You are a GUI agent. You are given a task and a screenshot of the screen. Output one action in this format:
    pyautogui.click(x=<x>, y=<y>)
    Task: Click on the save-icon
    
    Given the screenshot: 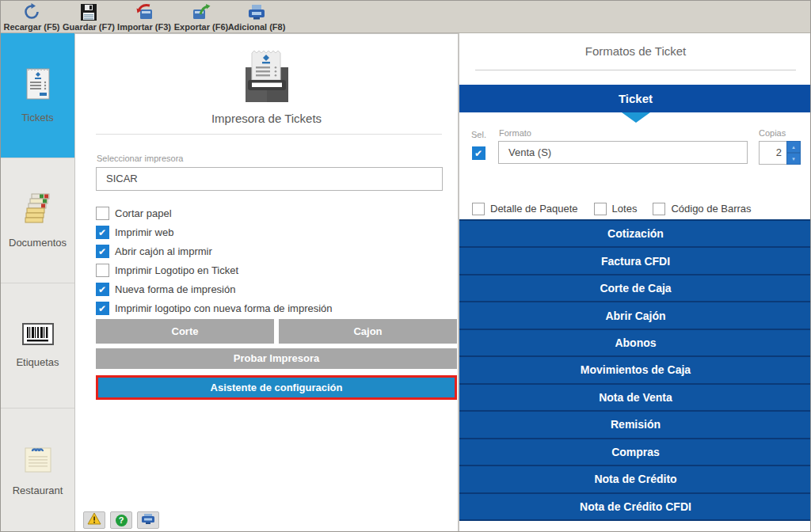 What is the action you would take?
    pyautogui.click(x=89, y=12)
    